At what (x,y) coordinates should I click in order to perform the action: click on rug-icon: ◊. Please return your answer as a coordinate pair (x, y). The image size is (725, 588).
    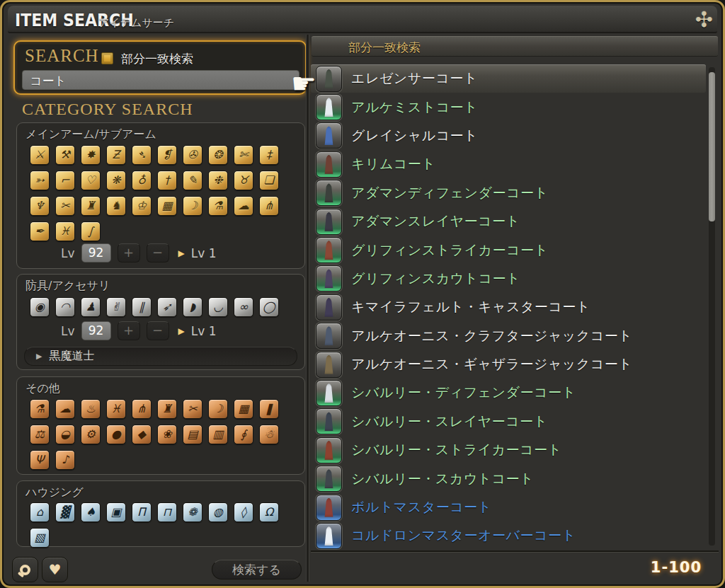
    Looking at the image, I should click on (244, 512).